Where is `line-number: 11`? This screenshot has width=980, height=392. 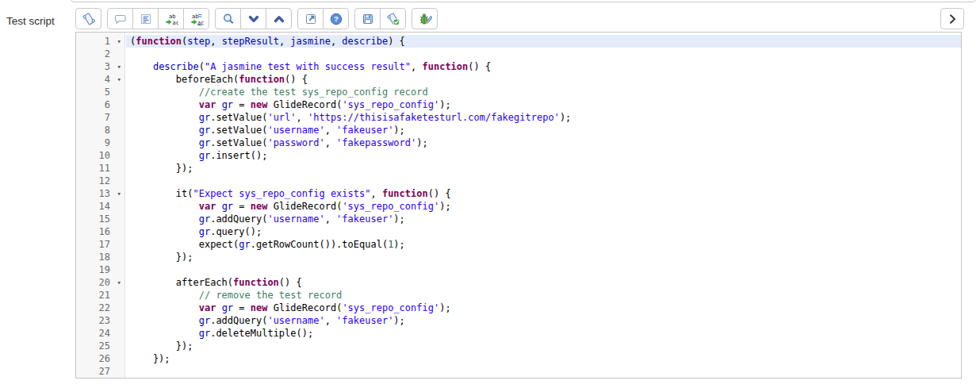
line-number: 11 is located at coordinates (101, 168).